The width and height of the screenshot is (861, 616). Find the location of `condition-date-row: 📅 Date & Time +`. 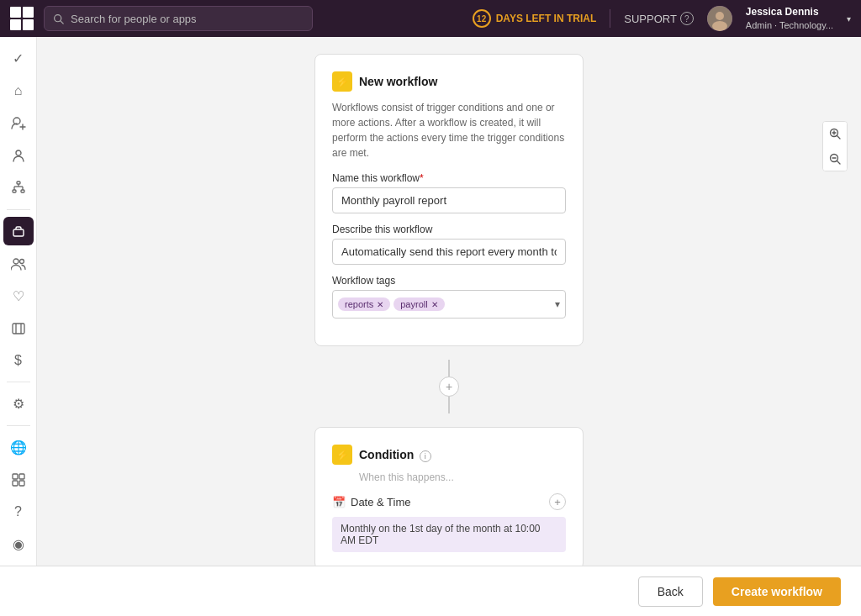

condition-date-row: 📅 Date & Time + is located at coordinates (449, 502).